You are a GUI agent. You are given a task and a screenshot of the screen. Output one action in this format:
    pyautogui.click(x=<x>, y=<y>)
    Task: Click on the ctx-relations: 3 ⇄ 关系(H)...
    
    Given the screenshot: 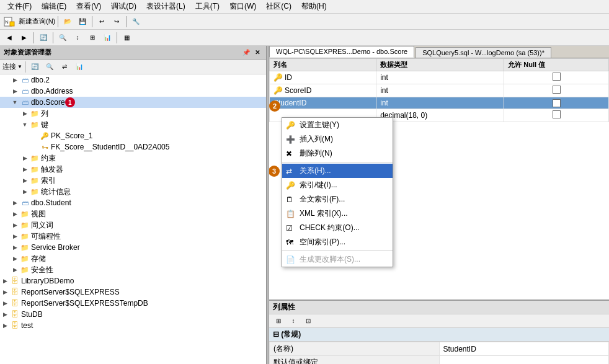 What is the action you would take?
    pyautogui.click(x=337, y=171)
    